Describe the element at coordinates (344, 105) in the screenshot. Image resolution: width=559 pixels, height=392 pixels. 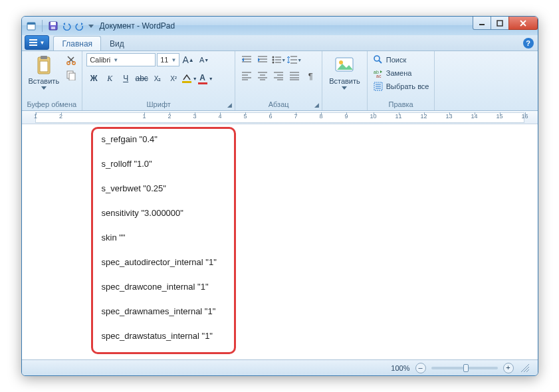
I see `group-label-insert` at that location.